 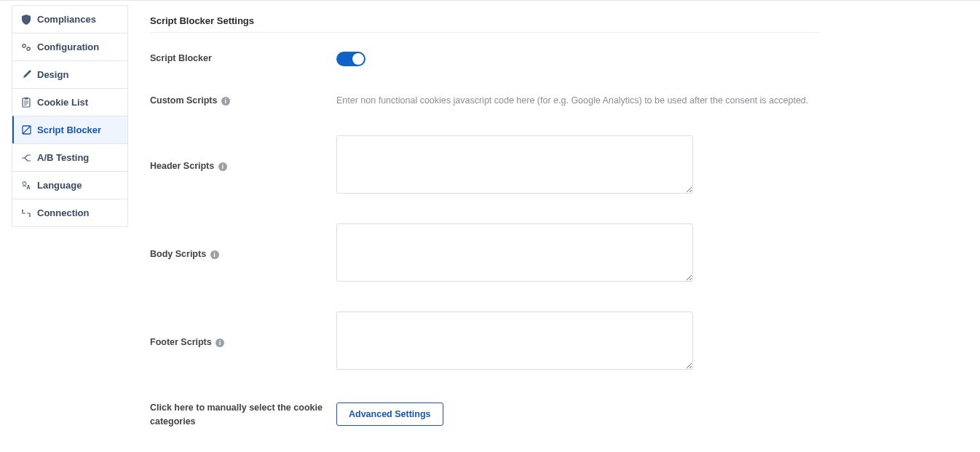 What do you see at coordinates (70, 102) in the screenshot?
I see `sidebar-item-cookie-list: Cookie List` at bounding box center [70, 102].